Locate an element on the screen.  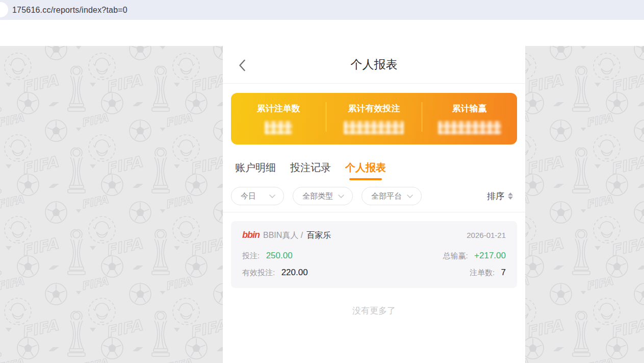
stat-total-bets: 累计注单数 is located at coordinates (278, 118).